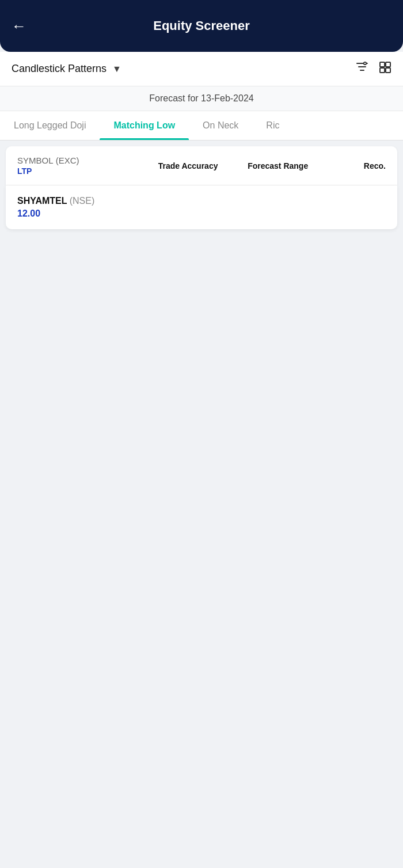  What do you see at coordinates (220, 126) in the screenshot?
I see `tab-on-neck: On Neck` at bounding box center [220, 126].